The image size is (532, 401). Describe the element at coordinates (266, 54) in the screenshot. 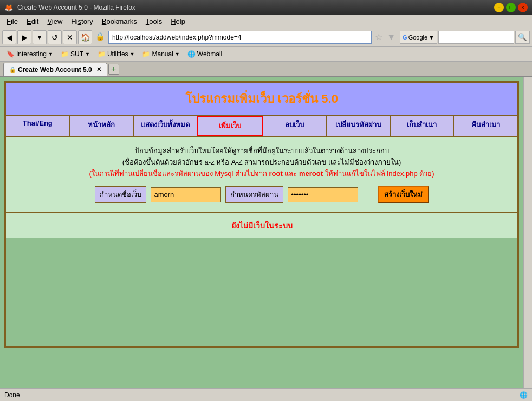

I see `bookmarks-bar: 🔖 Interesting ▼ 📁 SUT ▼ 📁 Utilities ▼ 📁 …` at that location.